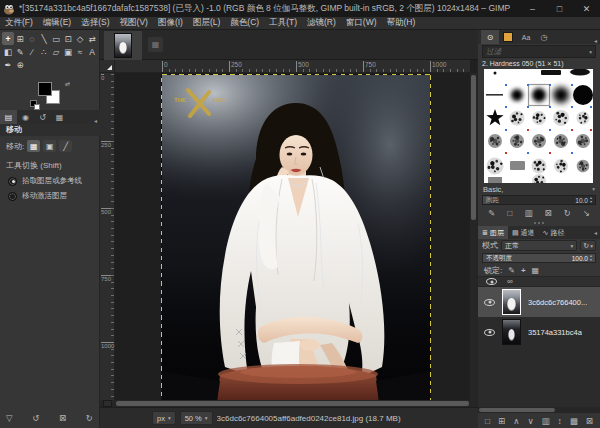 The image size is (600, 428). I want to click on image-tab-extra-icon: ▦, so click(156, 44).